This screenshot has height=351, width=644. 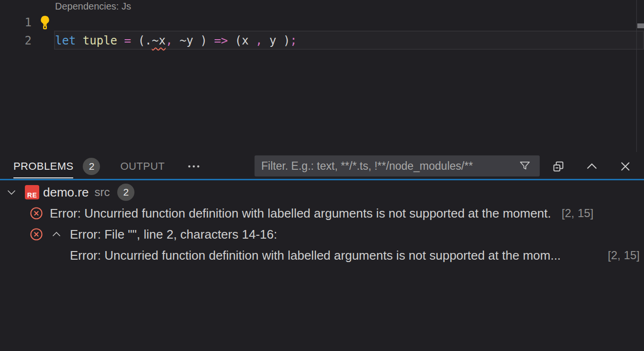 I want to click on panel-tabs: PROBLEMS 2 OUTPUT, so click(x=108, y=166).